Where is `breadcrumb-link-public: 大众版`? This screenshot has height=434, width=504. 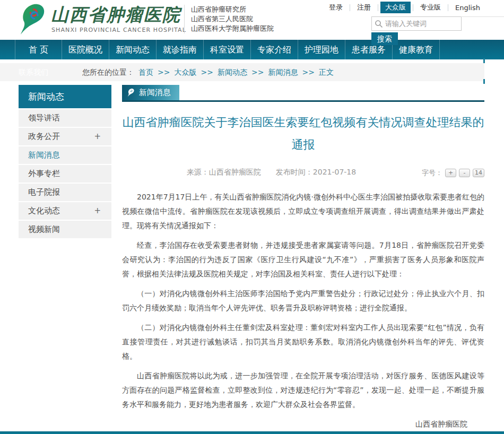
breadcrumb-link-public: 大众版 is located at coordinates (185, 72).